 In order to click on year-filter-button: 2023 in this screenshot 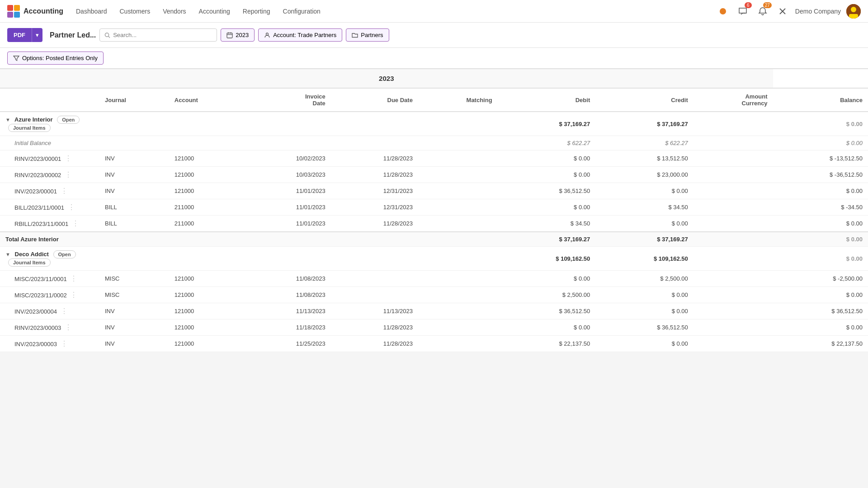, I will do `click(238, 35)`.